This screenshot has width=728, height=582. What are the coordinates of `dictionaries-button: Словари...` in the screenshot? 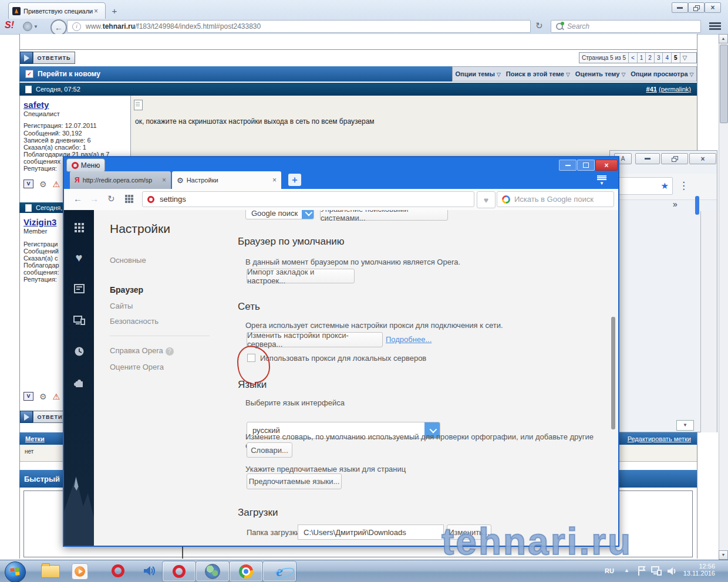 It's located at (269, 450).